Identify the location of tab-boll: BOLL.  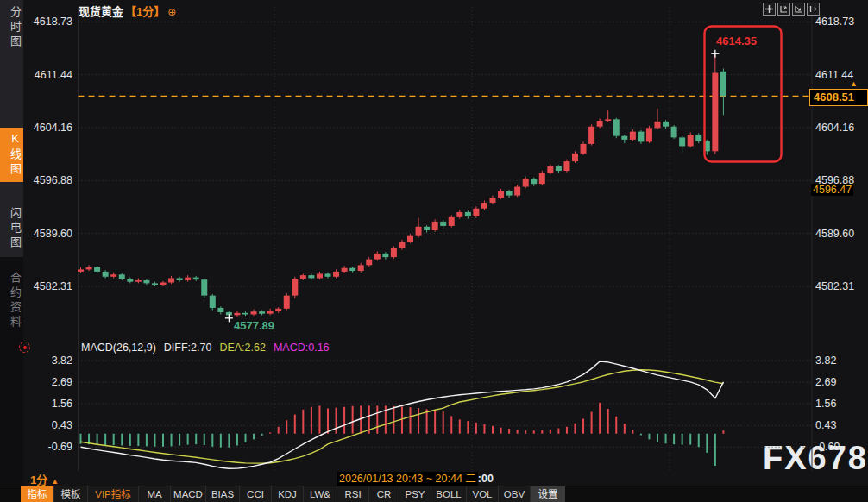
(449, 494).